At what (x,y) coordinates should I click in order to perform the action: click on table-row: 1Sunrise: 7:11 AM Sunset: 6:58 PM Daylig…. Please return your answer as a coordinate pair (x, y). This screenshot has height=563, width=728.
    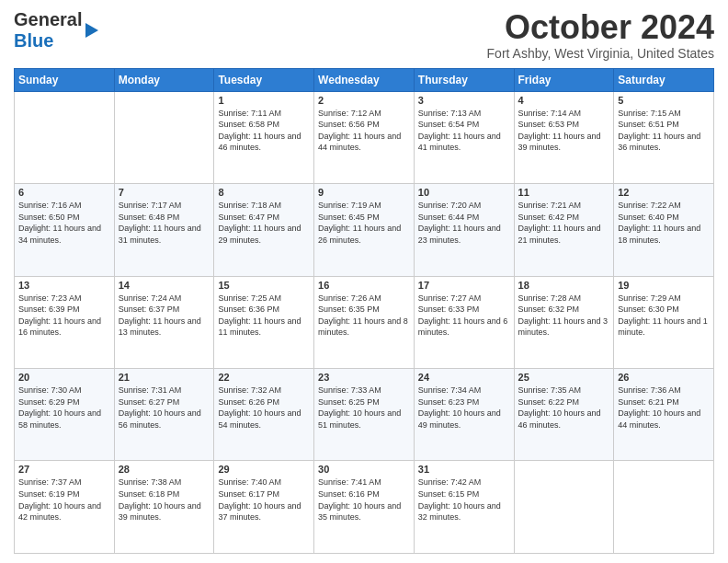
    Looking at the image, I should click on (265, 137).